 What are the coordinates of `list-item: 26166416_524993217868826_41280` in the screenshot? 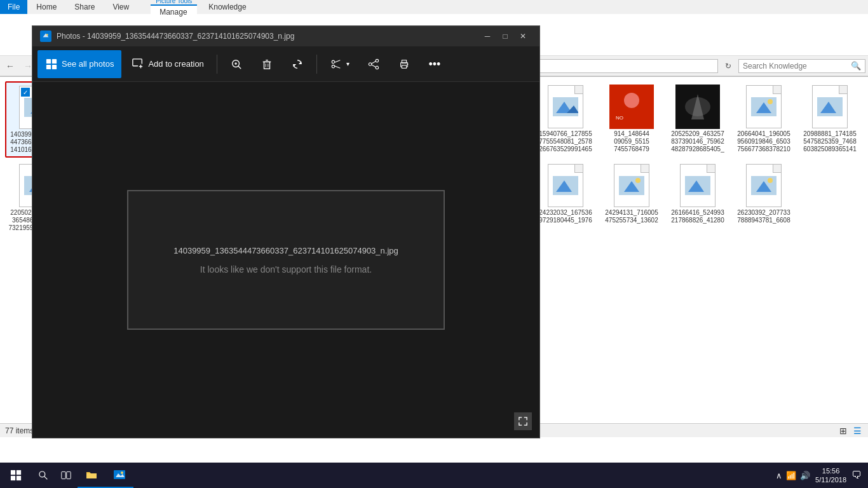 It's located at (698, 198).